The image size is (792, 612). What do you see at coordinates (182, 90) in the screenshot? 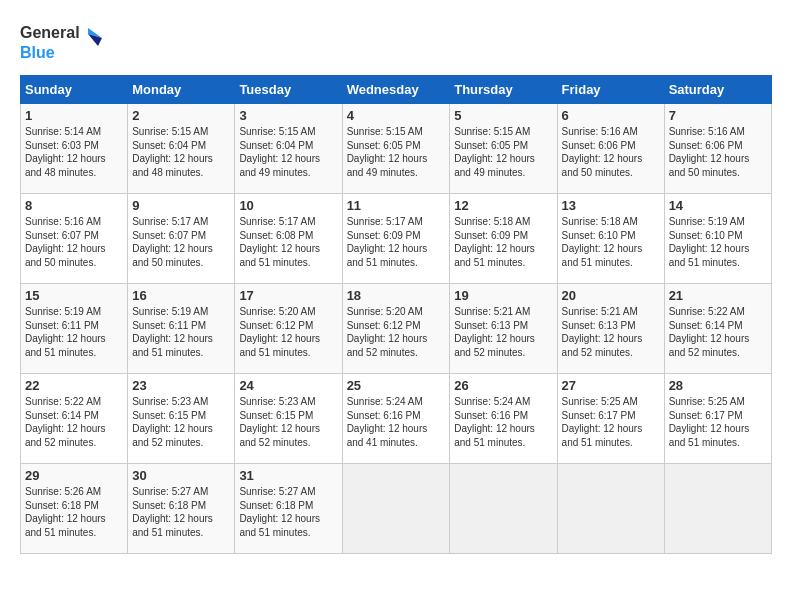
I see `calendar-header-monday: Monday` at bounding box center [182, 90].